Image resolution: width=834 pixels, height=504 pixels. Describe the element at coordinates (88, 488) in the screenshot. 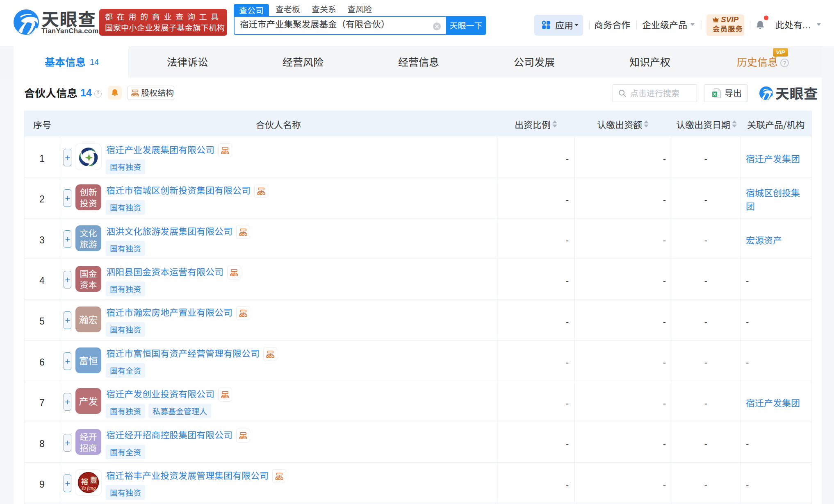

I see `svg-text: Yu feng` at that location.